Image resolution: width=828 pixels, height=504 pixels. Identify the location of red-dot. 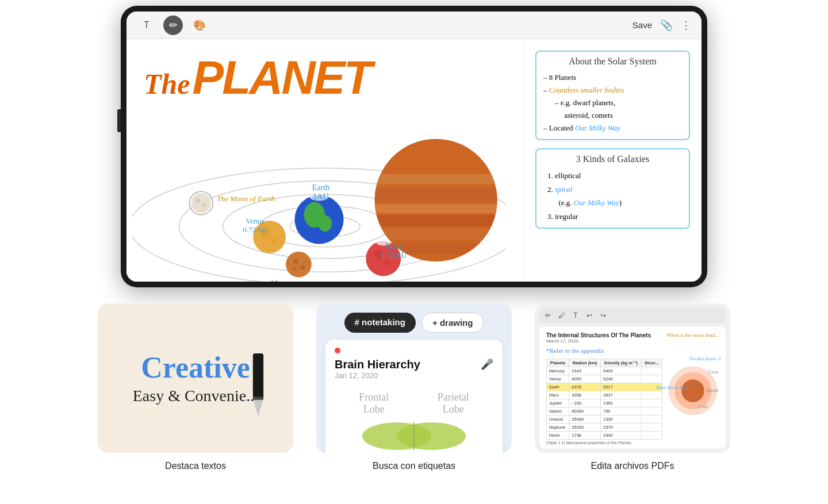
(338, 351).